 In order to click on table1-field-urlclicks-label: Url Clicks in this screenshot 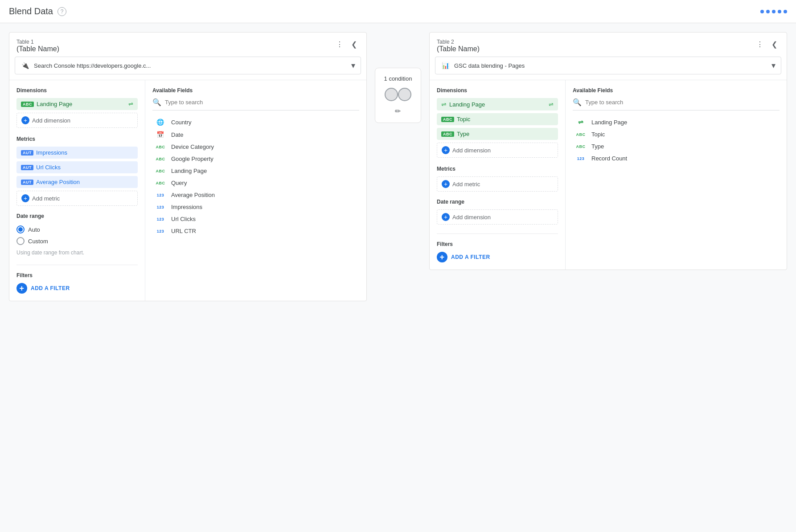, I will do `click(184, 219)`.